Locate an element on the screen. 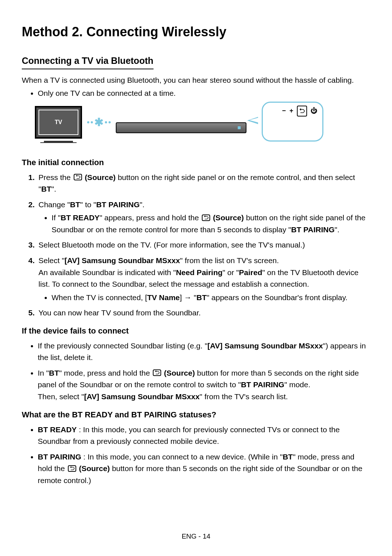 This screenshot has height=556, width=392. bluetooth-signal-icon: ✱ is located at coordinates (99, 123).